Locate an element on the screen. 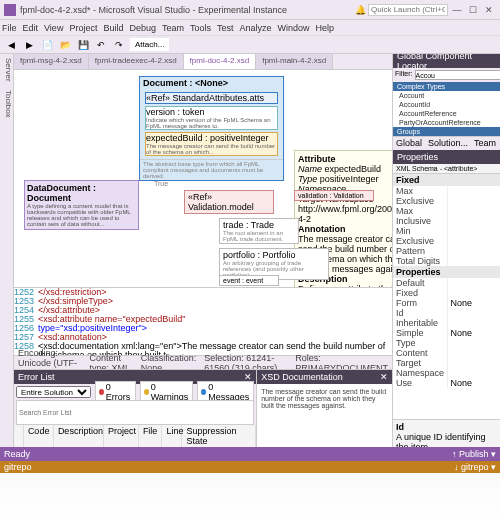 The image size is (500, 523). gcl-filter-label: Filter: is located at coordinates (404, 75).